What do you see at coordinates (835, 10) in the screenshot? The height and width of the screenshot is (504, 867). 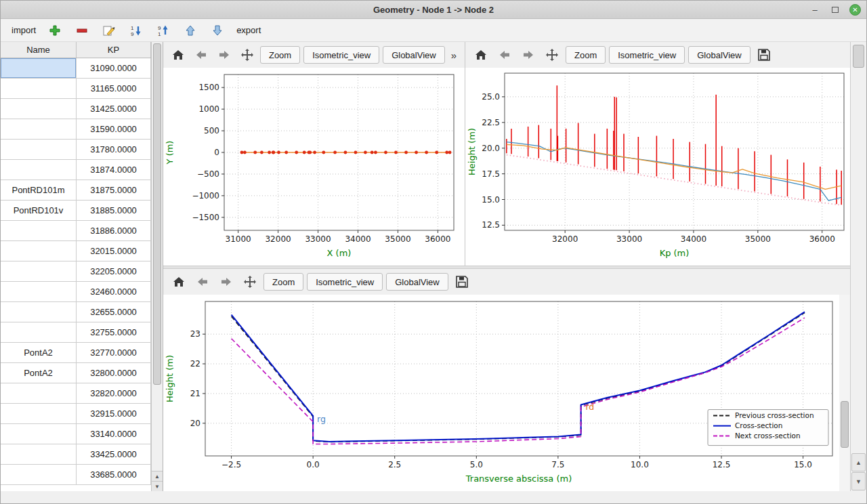 I see `maximize-button` at bounding box center [835, 10].